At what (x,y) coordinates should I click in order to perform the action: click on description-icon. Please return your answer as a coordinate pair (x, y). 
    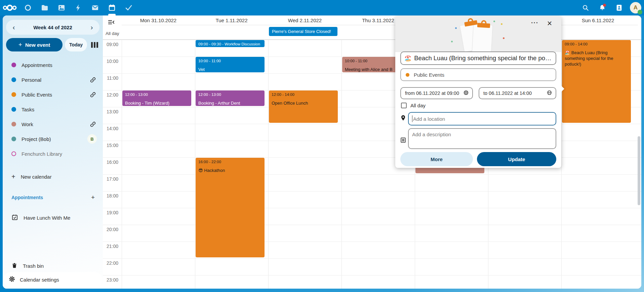
    Looking at the image, I should click on (403, 140).